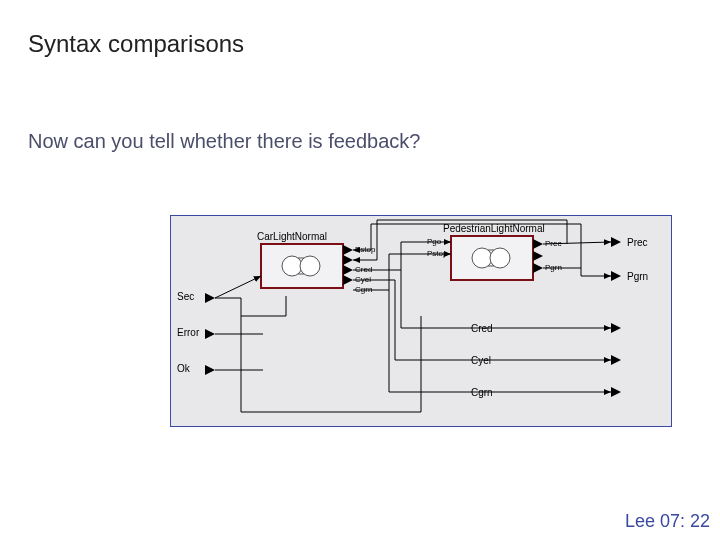 The image size is (720, 540). What do you see at coordinates (188, 332) in the screenshot?
I see `input-error: Error` at bounding box center [188, 332].